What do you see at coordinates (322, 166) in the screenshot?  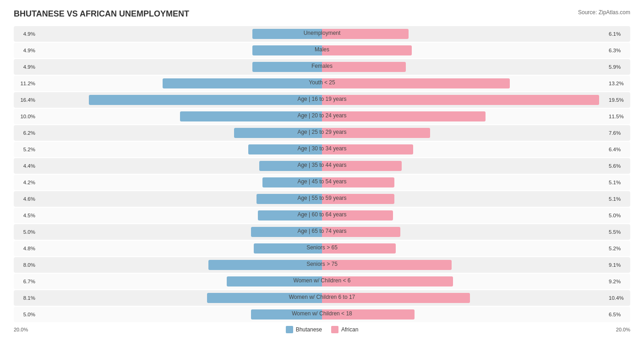 I see `bar-area: Age | 35 to 44 years` at bounding box center [322, 166].